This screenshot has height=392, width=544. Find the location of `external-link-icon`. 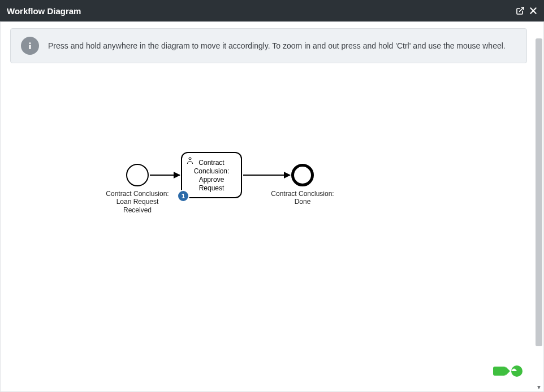

external-link-icon is located at coordinates (520, 11).